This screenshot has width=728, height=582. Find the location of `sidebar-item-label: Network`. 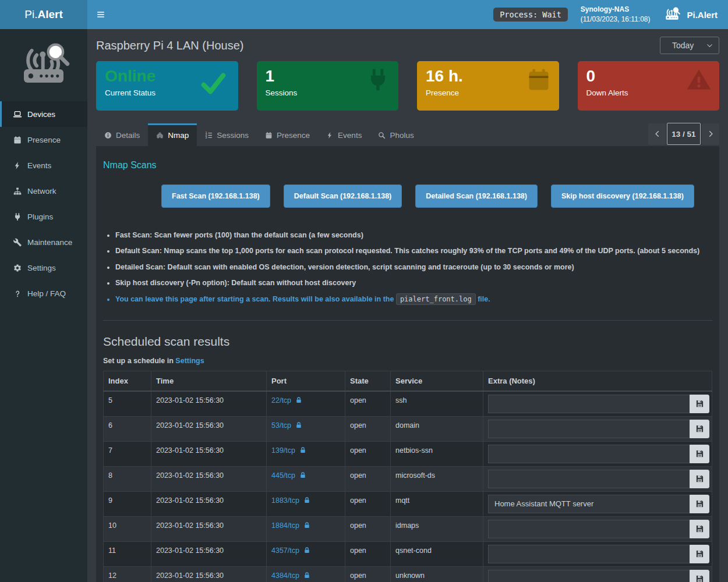

sidebar-item-label: Network is located at coordinates (42, 191).